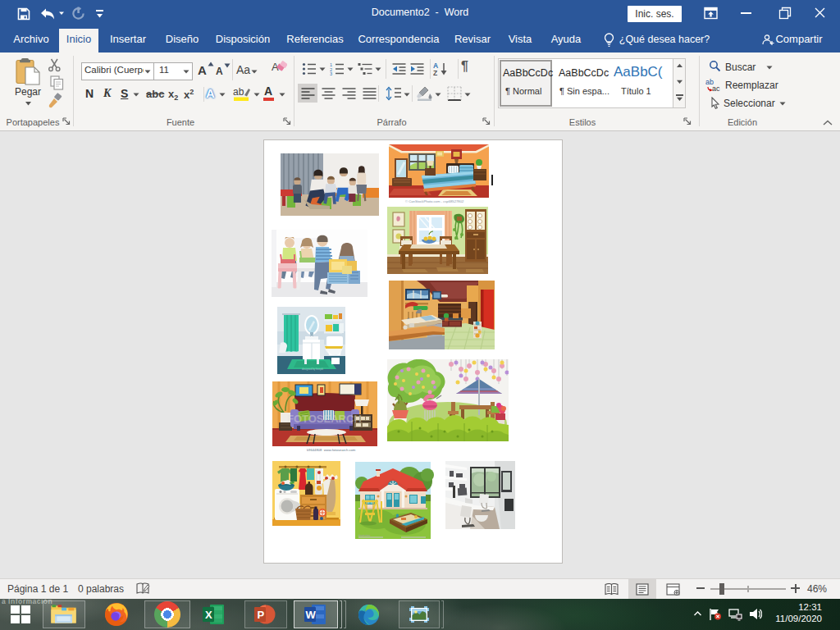 The width and height of the screenshot is (840, 630). What do you see at coordinates (312, 615) in the screenshot?
I see `svg-text: W` at bounding box center [312, 615].